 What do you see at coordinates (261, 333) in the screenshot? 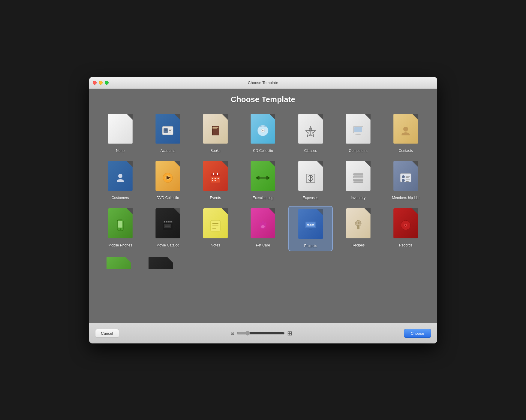
I see `size-slider` at bounding box center [261, 333].